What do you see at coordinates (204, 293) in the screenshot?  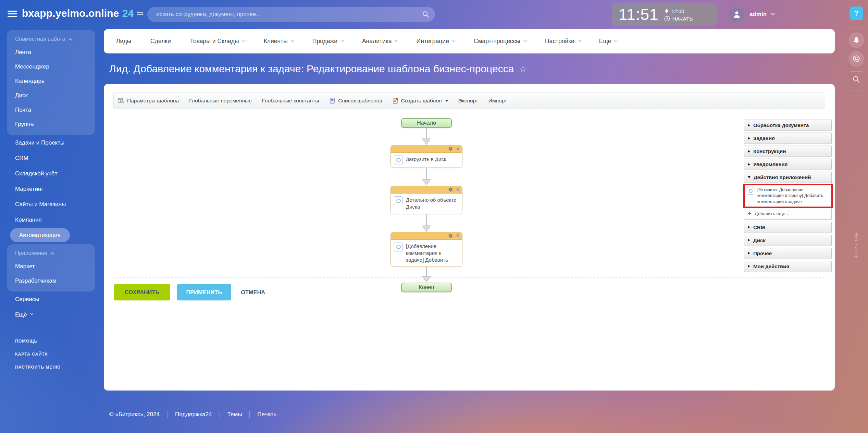 I see `apply-button: ПРИМЕНИТЬ` at bounding box center [204, 293].